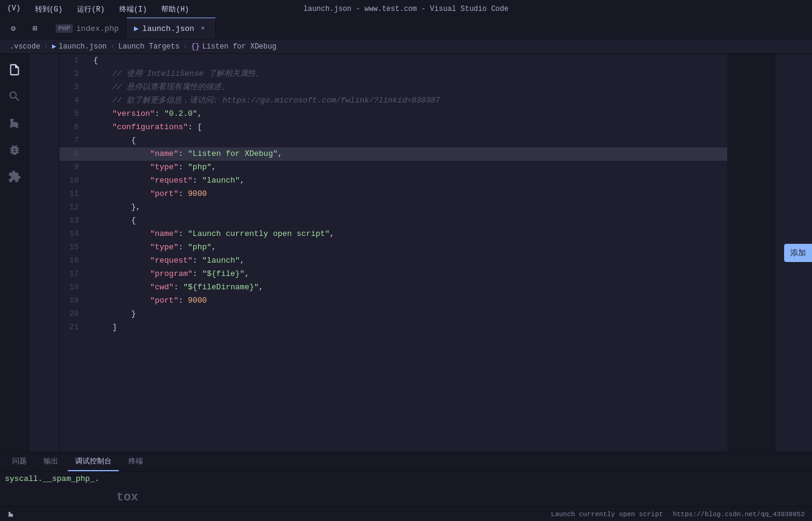  I want to click on breadcrumb-listen-xdebug: Listen for XDebug, so click(239, 47).